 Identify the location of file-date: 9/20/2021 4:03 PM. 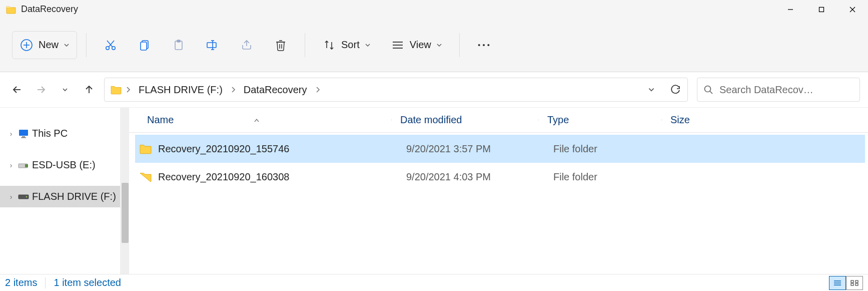
(471, 177).